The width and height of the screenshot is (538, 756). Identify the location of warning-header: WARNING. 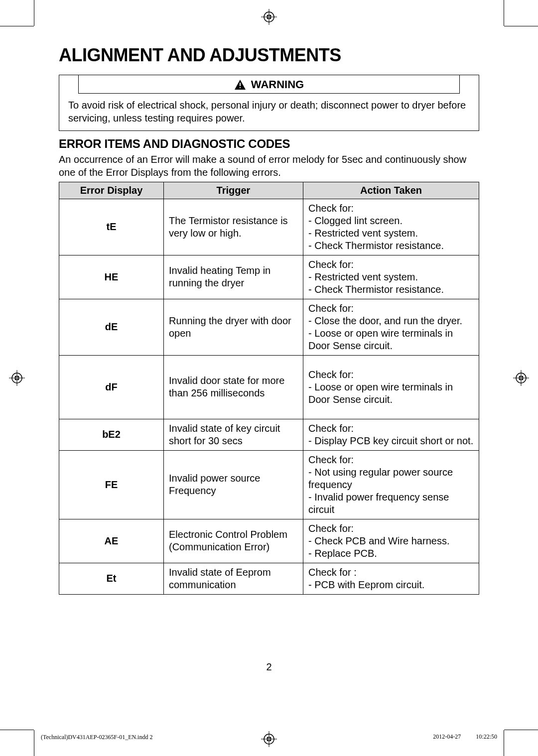
(269, 84).